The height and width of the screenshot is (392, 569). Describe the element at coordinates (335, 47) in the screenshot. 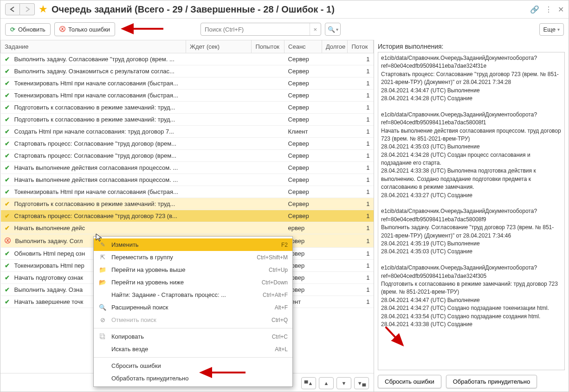

I see `col-long-header: Долгое` at that location.